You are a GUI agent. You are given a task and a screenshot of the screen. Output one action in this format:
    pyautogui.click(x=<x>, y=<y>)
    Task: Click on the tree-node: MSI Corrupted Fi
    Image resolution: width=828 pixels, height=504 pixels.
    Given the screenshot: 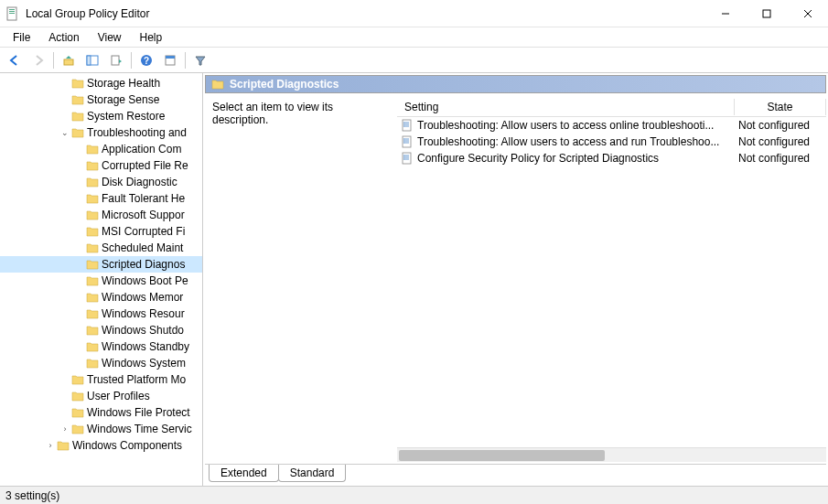 What is the action you would take?
    pyautogui.click(x=101, y=231)
    